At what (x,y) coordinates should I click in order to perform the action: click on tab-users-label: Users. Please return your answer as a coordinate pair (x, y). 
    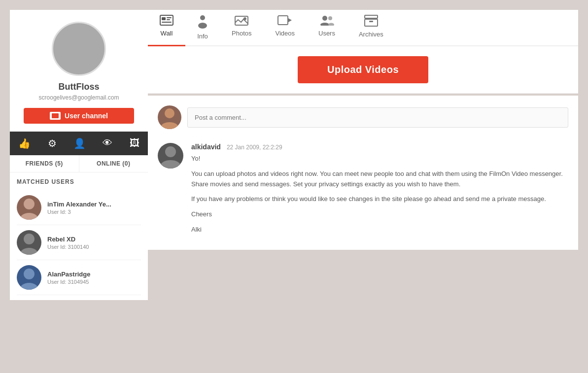
    Looking at the image, I should click on (327, 34).